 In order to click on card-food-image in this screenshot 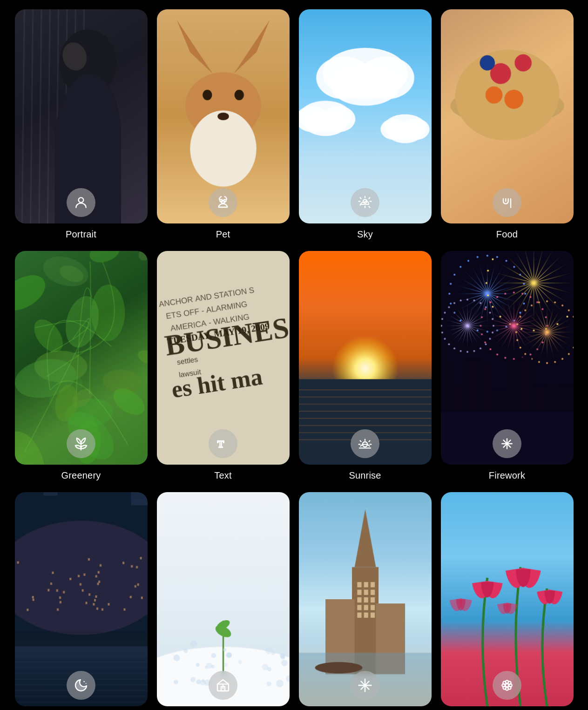, I will do `click(507, 116)`.